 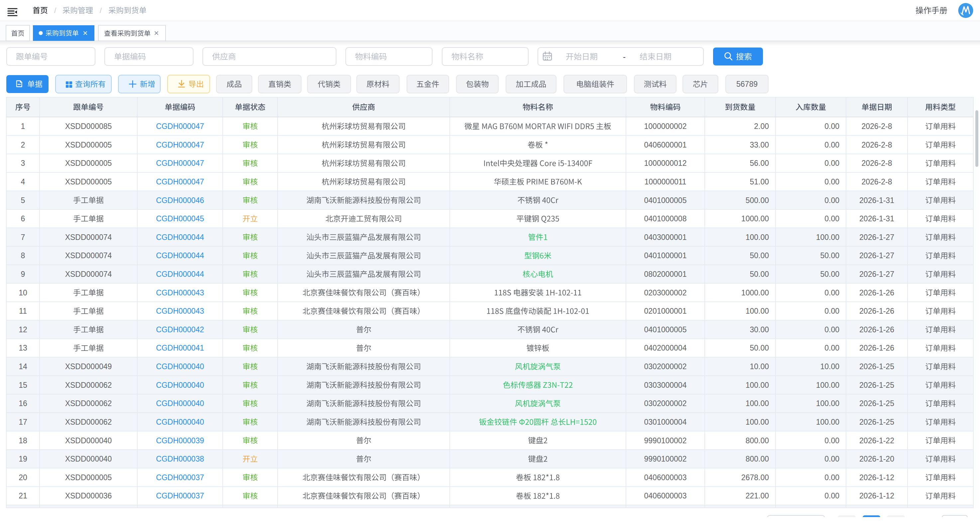 I want to click on svg-text: 10.00, so click(x=830, y=367).